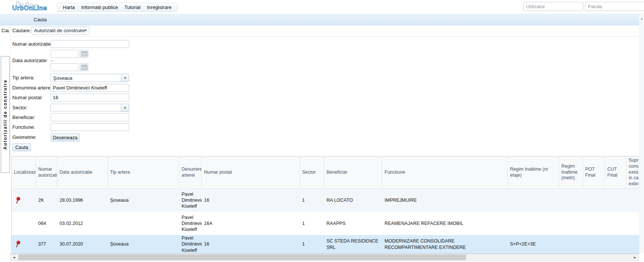  Describe the element at coordinates (242, 258) in the screenshot. I see `scrollbar-thumb` at that location.